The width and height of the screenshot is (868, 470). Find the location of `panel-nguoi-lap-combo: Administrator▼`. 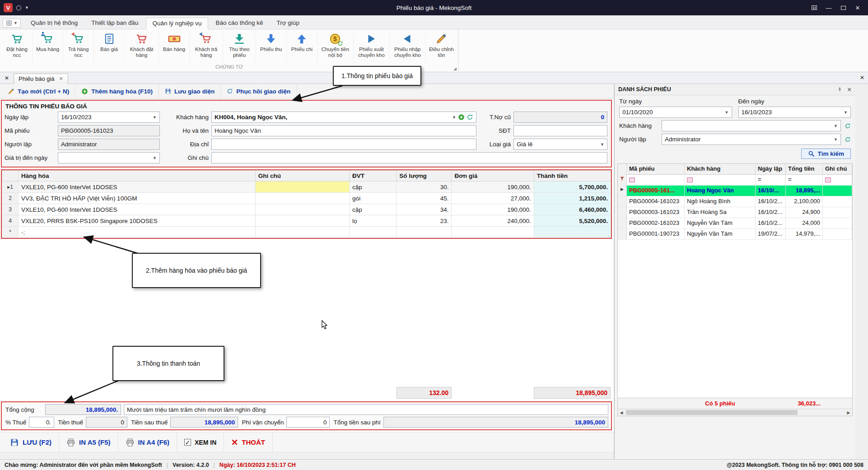

panel-nguoi-lap-combo: Administrator▼ is located at coordinates (751, 139).